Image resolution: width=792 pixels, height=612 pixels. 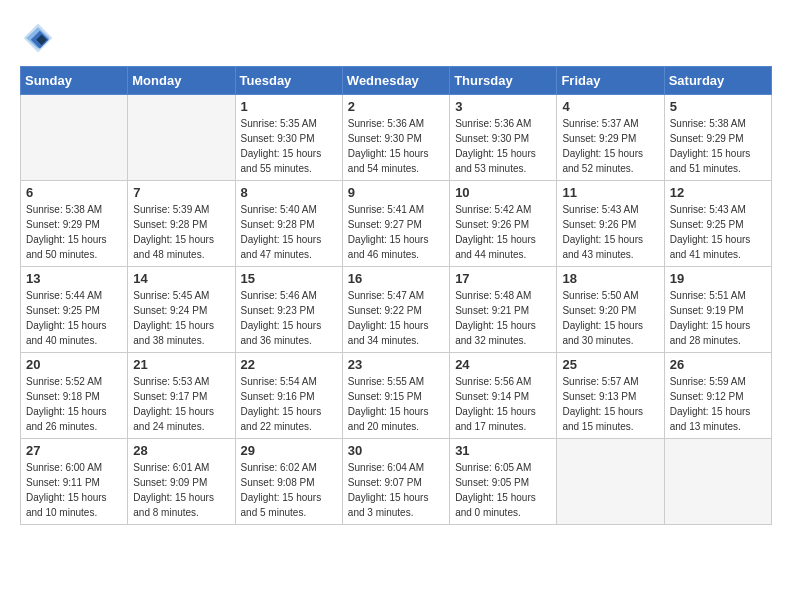 What do you see at coordinates (718, 278) in the screenshot?
I see `day-number: 19` at bounding box center [718, 278].